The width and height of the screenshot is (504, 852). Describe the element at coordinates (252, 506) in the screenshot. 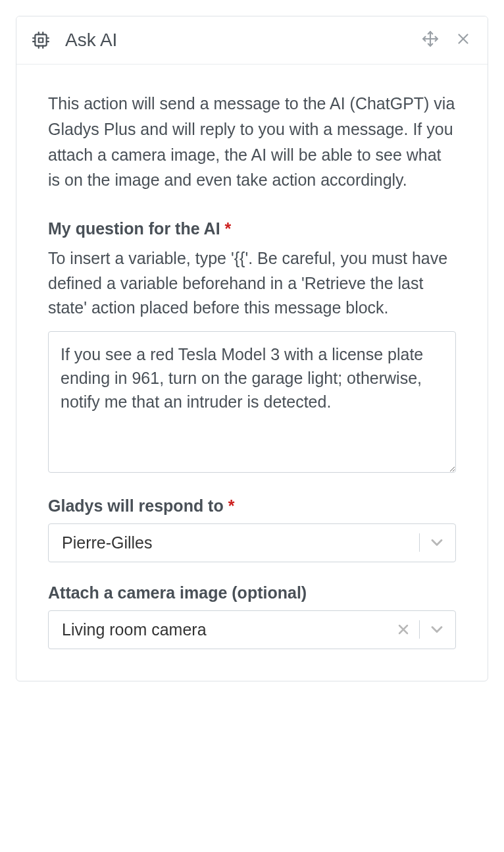

I see `respond-to-label: Gladys will respond to *` at that location.